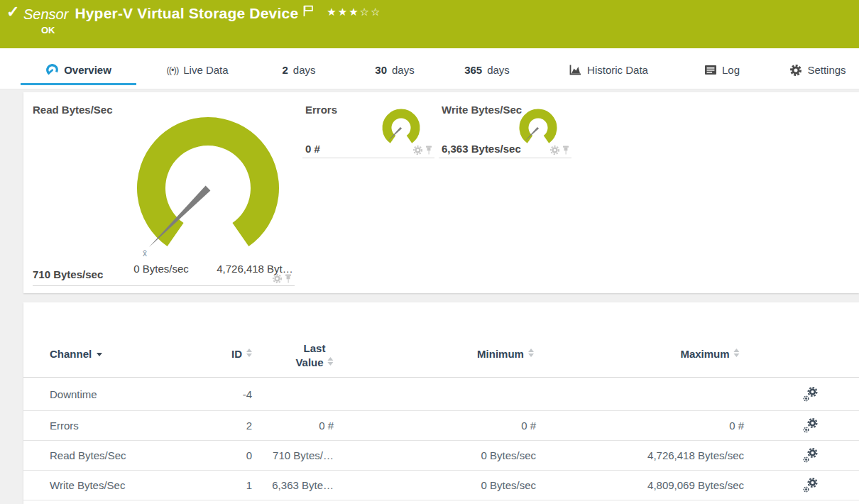 The height and width of the screenshot is (504, 859). What do you see at coordinates (640, 426) in the screenshot?
I see `maximum-value: 0 #` at bounding box center [640, 426].